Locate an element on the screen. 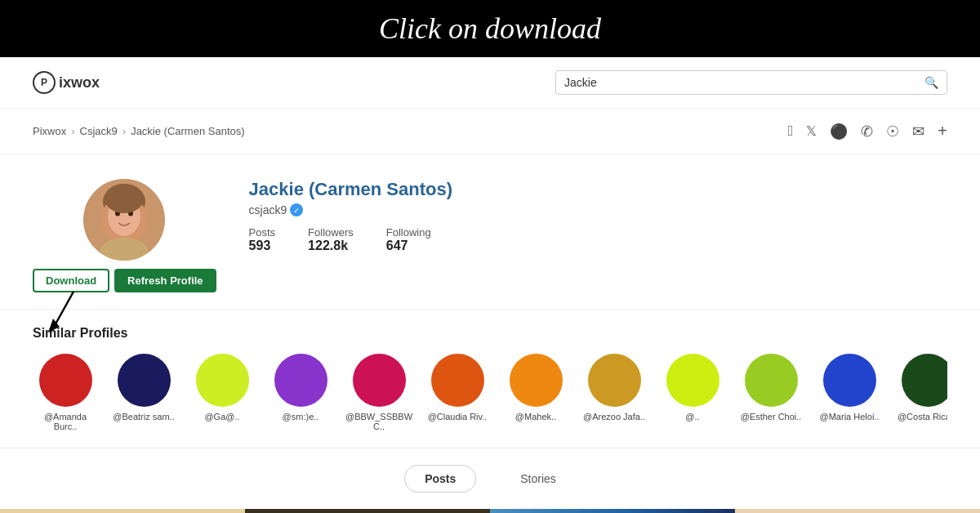  similar-profile-item: @Ga@.. is located at coordinates (222, 387).